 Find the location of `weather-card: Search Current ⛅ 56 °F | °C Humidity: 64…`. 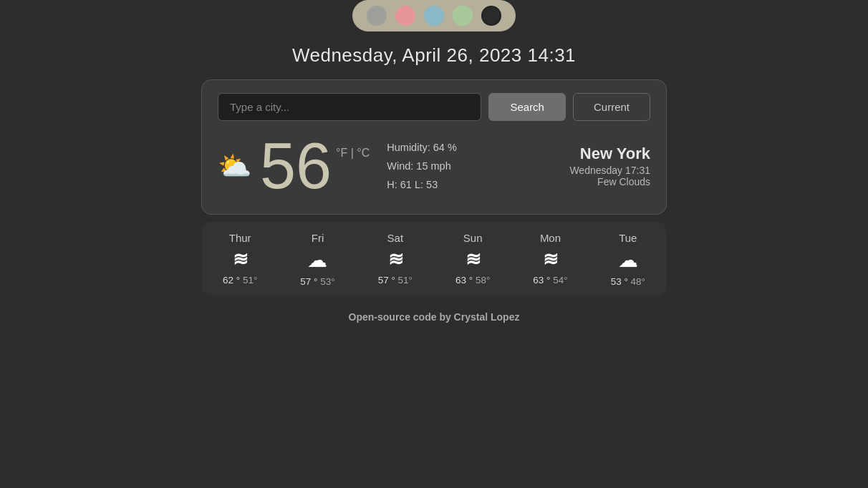

weather-card: Search Current ⛅ 56 °F | °C Humidity: 64… is located at coordinates (434, 147).